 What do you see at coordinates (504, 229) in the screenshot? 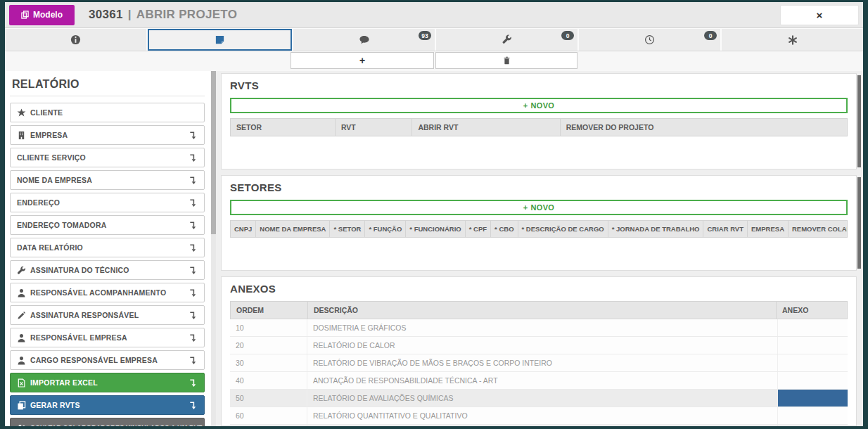
I see `column-header: * CBO` at bounding box center [504, 229].